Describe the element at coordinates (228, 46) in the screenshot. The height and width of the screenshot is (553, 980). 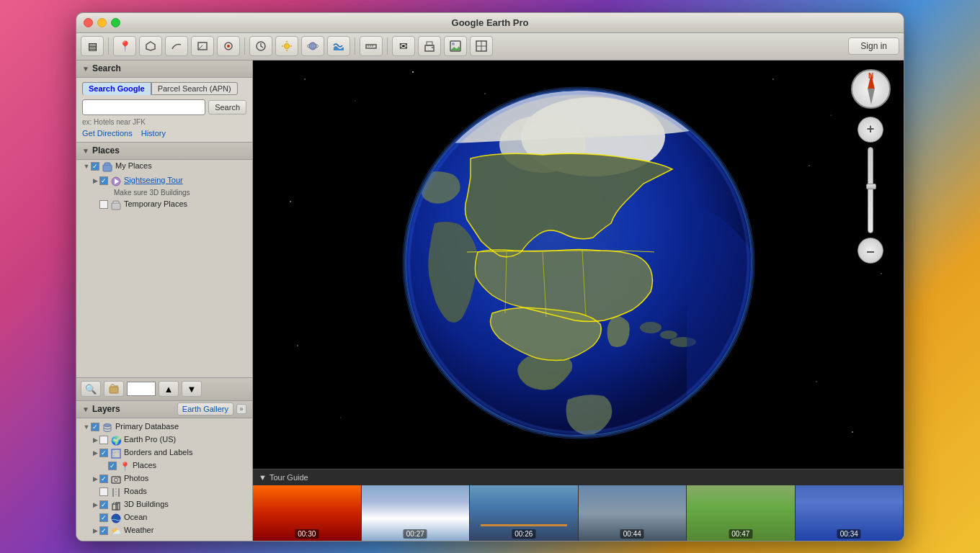
I see `record-tour-button` at that location.